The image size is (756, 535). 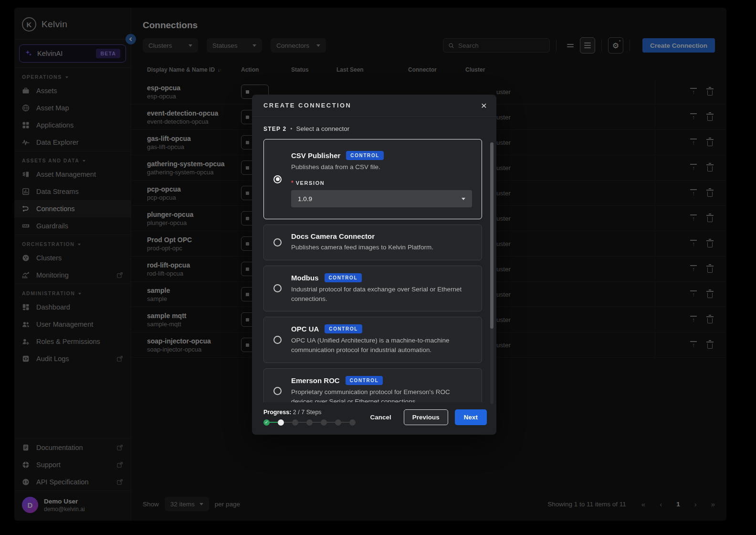 I want to click on connector-description: OPC UA (Unified Architecture) is a machi…, so click(x=382, y=346).